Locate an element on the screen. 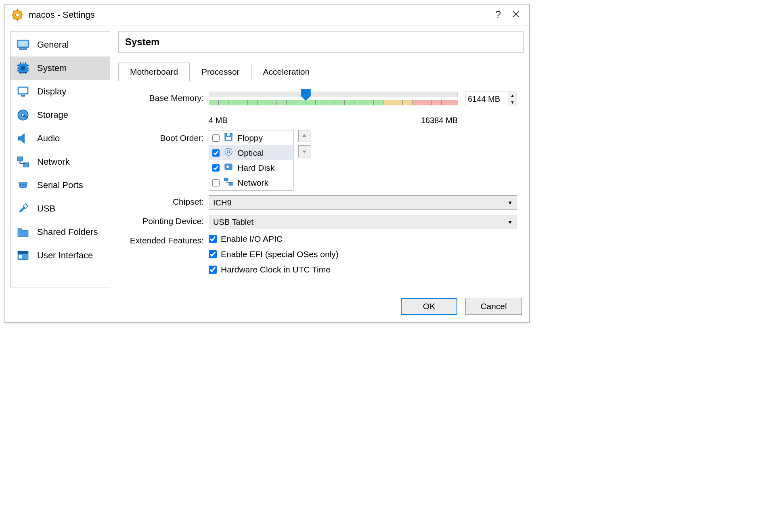 The width and height of the screenshot is (775, 532). extended-features-label: Extended Features: is located at coordinates (167, 240).